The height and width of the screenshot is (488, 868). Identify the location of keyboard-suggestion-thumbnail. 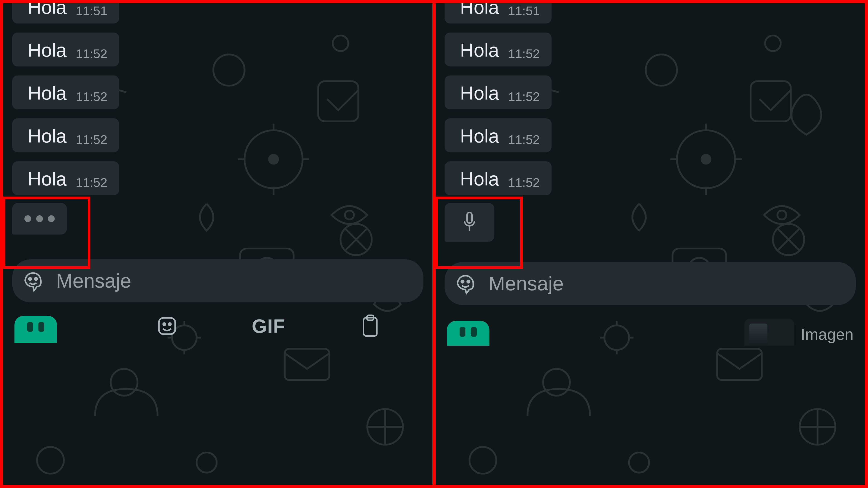
(769, 332).